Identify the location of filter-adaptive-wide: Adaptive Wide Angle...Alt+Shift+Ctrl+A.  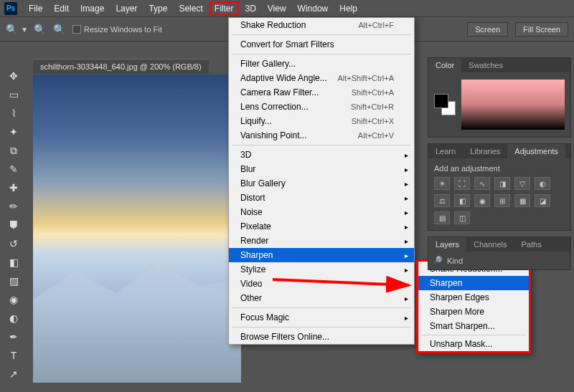
(321, 78).